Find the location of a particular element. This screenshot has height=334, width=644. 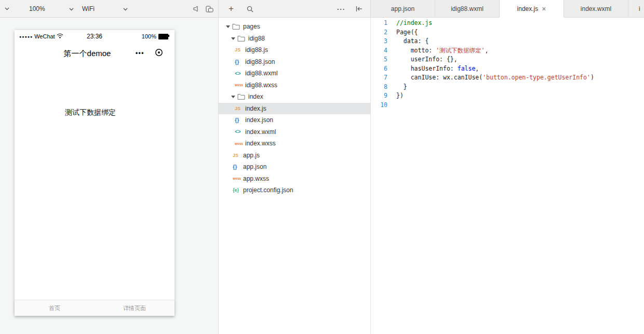

data-binding-text: 测试下数据绑定 is located at coordinates (90, 113).